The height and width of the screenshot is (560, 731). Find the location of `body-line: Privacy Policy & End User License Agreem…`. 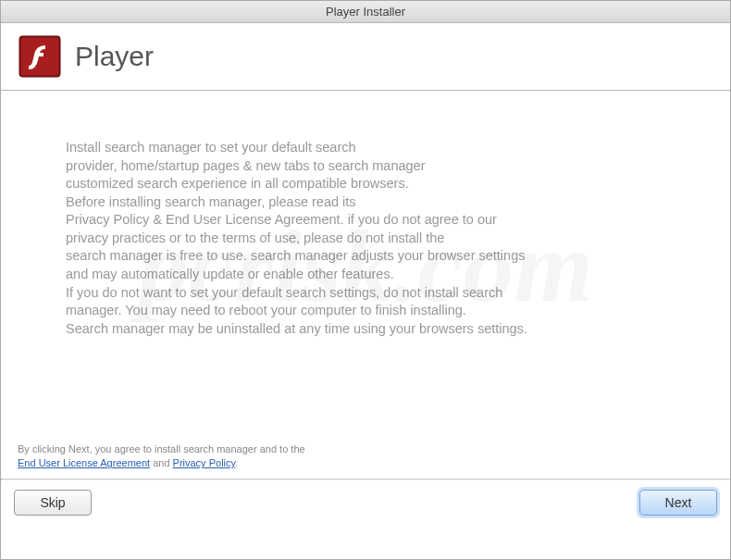

body-line: Privacy Policy & End User License Agreem… is located at coordinates (366, 220).